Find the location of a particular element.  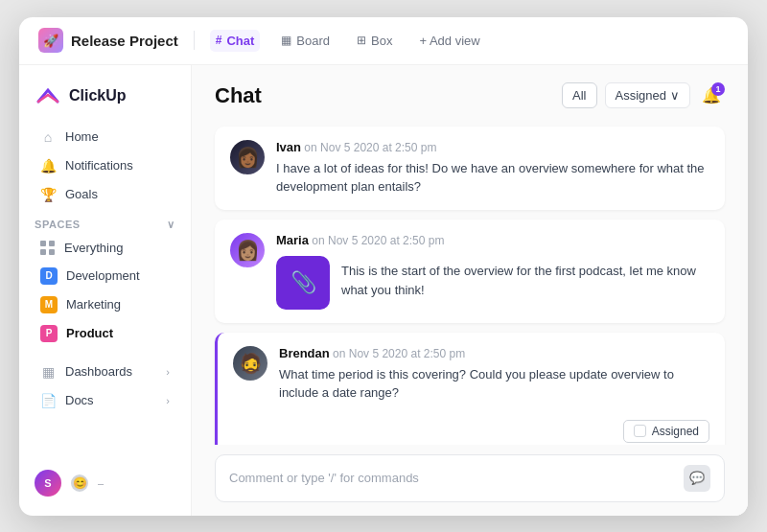

message-body-ivan: Ivan on Nov 5 2020 at 2:50 pm I have a l… is located at coordinates (493, 169).